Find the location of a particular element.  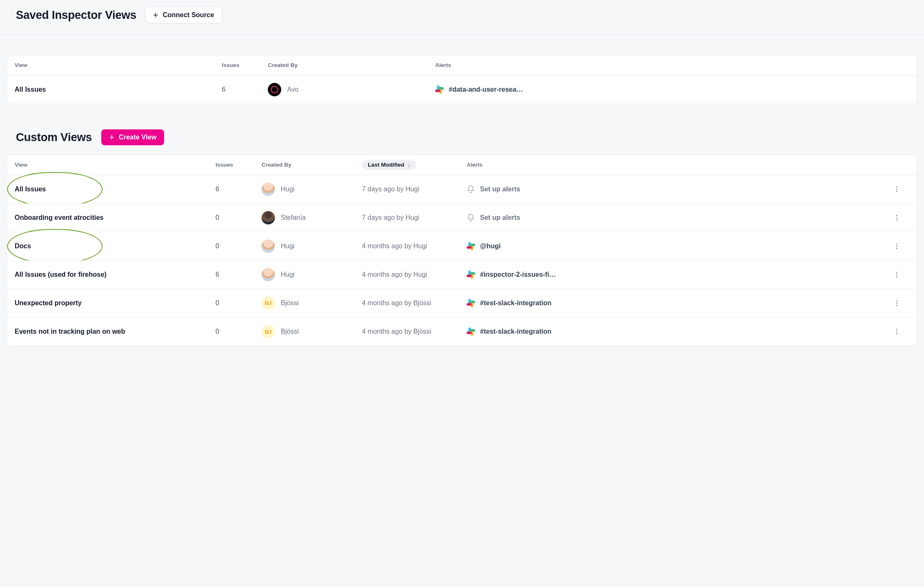

alert-text: #data-and-user-resea… is located at coordinates (486, 90).